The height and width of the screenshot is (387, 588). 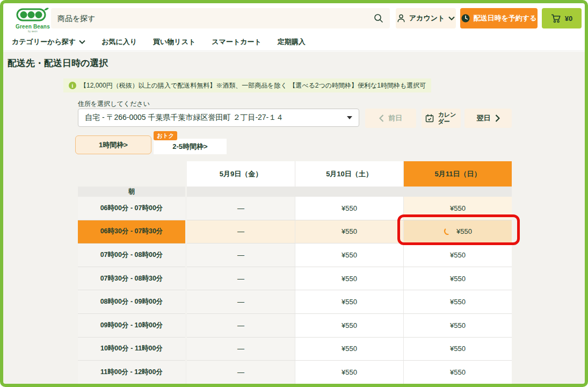 What do you see at coordinates (488, 118) in the screenshot?
I see `next-day-button: 翌日` at bounding box center [488, 118].